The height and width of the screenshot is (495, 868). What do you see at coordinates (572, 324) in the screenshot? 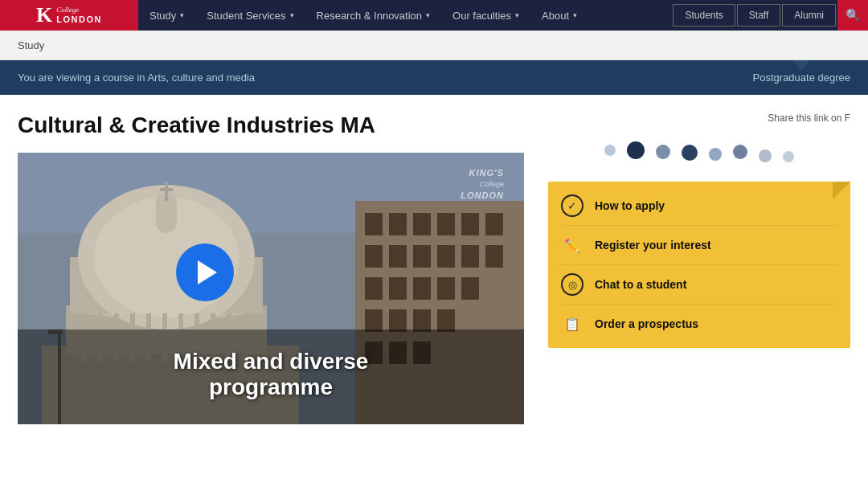
I see `book-icon: 📋` at bounding box center [572, 324].